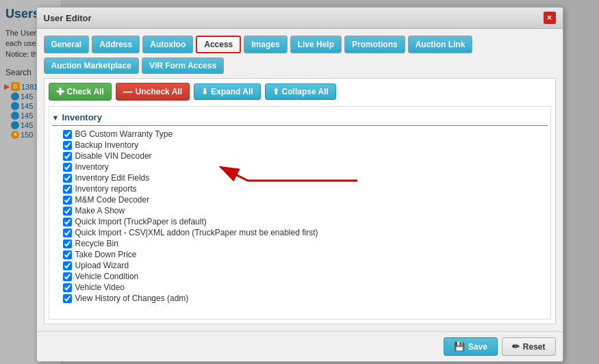  I want to click on tab-promotions: Promotions, so click(375, 44).